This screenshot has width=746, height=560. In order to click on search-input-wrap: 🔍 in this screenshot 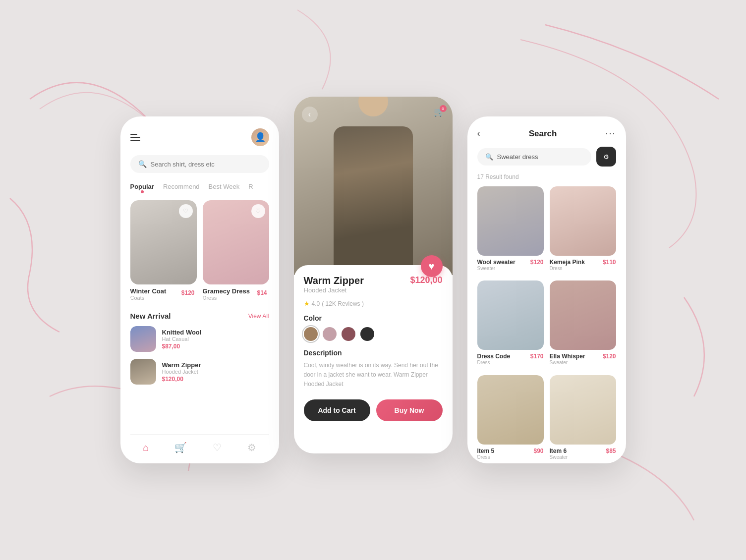, I will do `click(534, 157)`.